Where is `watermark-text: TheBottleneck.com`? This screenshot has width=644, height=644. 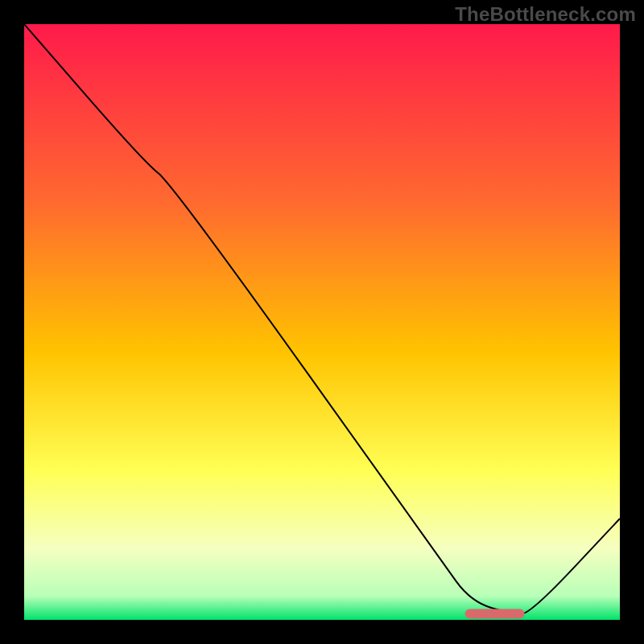 watermark-text: TheBottleneck.com is located at coordinates (546, 14).